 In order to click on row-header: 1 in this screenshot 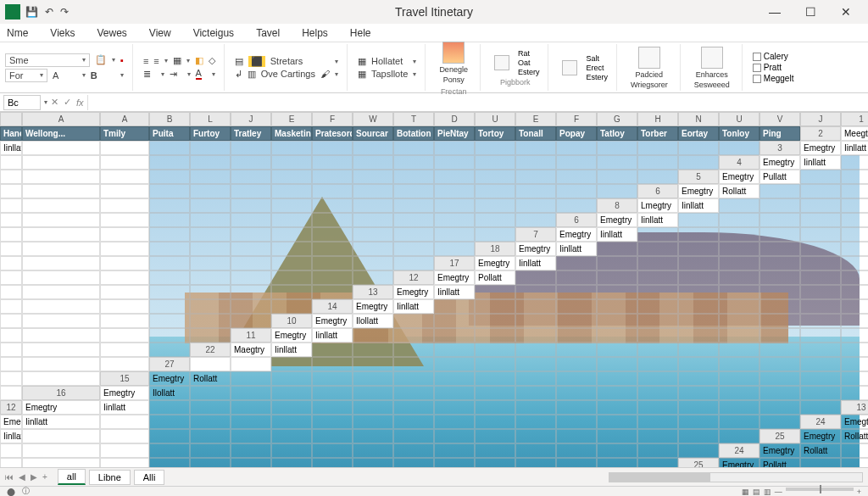, I will do `click(854, 119)`.